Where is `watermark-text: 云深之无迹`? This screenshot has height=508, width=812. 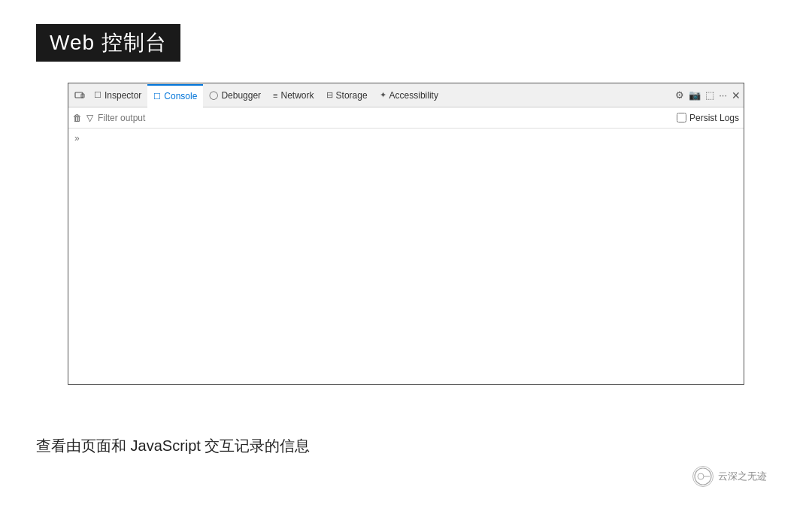
watermark-text: 云深之无迹 is located at coordinates (743, 476).